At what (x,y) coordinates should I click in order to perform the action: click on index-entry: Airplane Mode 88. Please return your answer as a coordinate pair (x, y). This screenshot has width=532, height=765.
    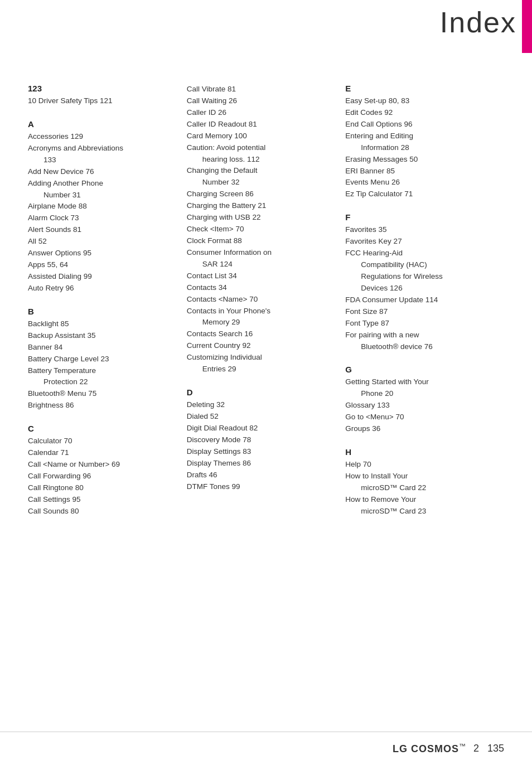
    Looking at the image, I should click on (101, 206).